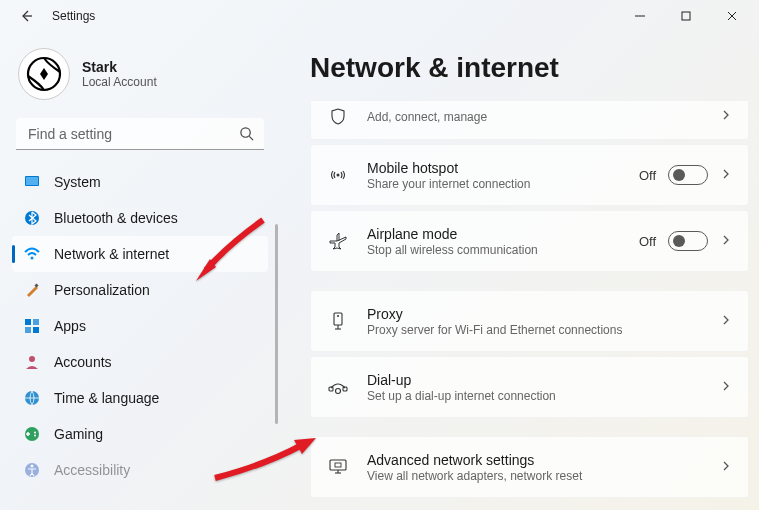  I want to click on card-advanced-network: Advanced network settings View all netwo…, so click(530, 467).